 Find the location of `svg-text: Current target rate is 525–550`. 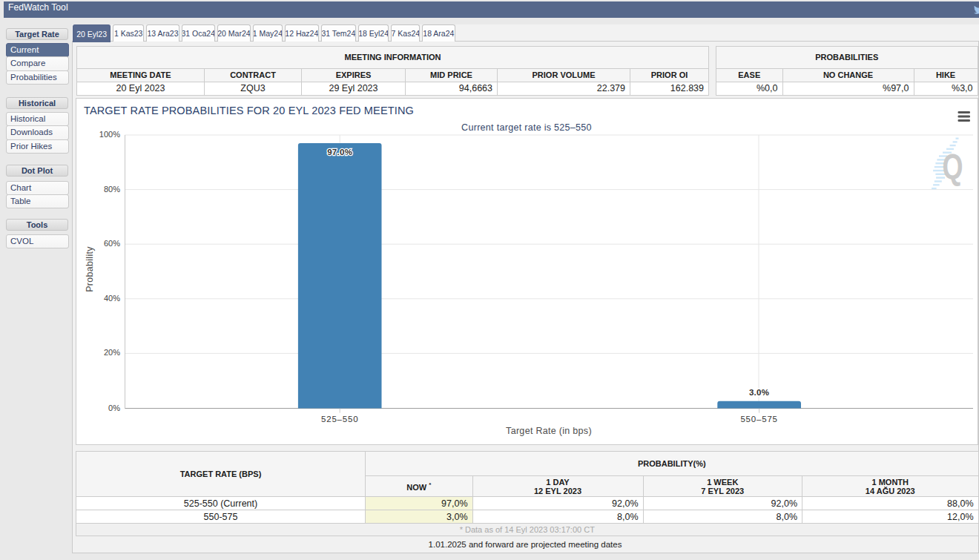

svg-text: Current target rate is 525–550 is located at coordinates (527, 128).